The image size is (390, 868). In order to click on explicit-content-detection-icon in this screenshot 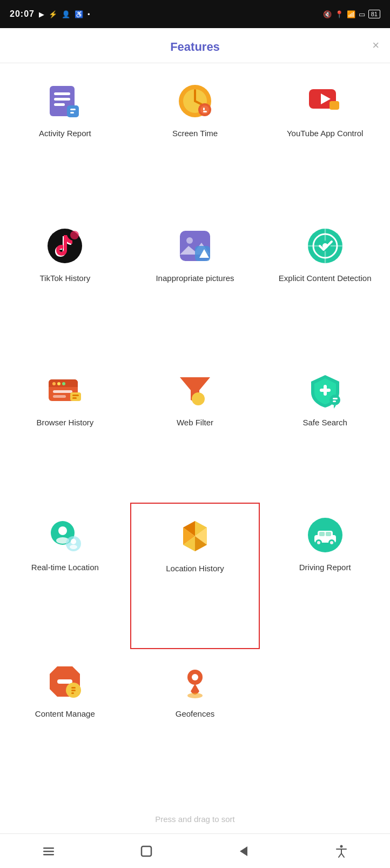, I will do `click(325, 246)`.